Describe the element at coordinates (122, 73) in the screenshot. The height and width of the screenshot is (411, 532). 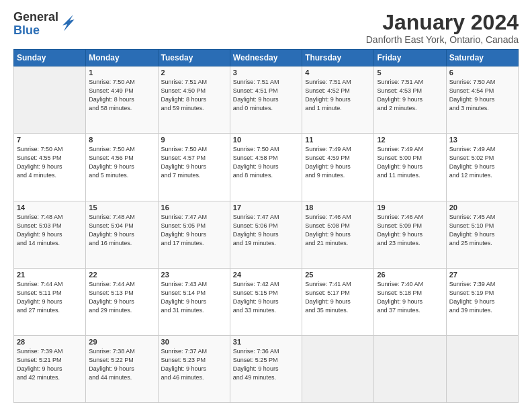
I see `day-number: 1` at that location.